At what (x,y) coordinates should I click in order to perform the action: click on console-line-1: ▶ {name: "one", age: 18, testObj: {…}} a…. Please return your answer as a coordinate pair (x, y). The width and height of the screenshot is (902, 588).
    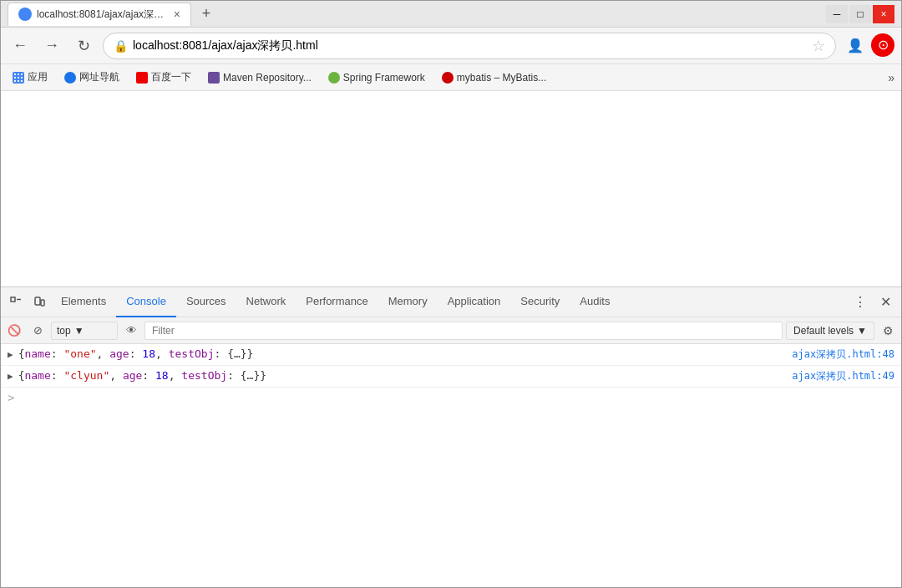
    Looking at the image, I should click on (451, 355).